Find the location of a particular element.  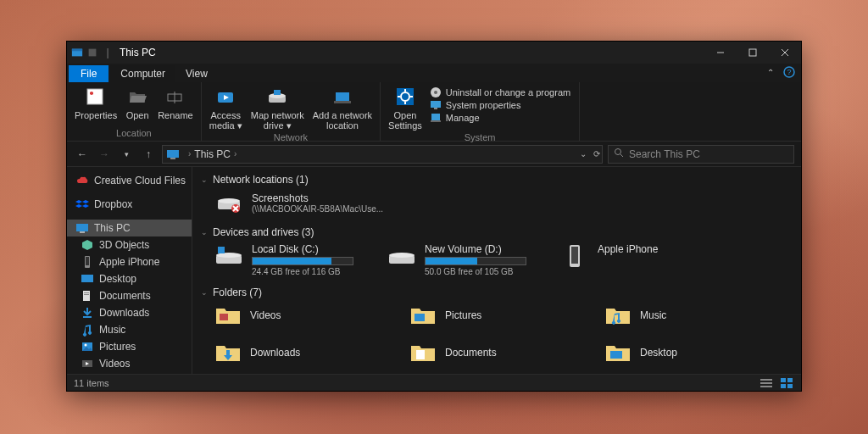

open-settings-label: Open Settings is located at coordinates (405, 120).